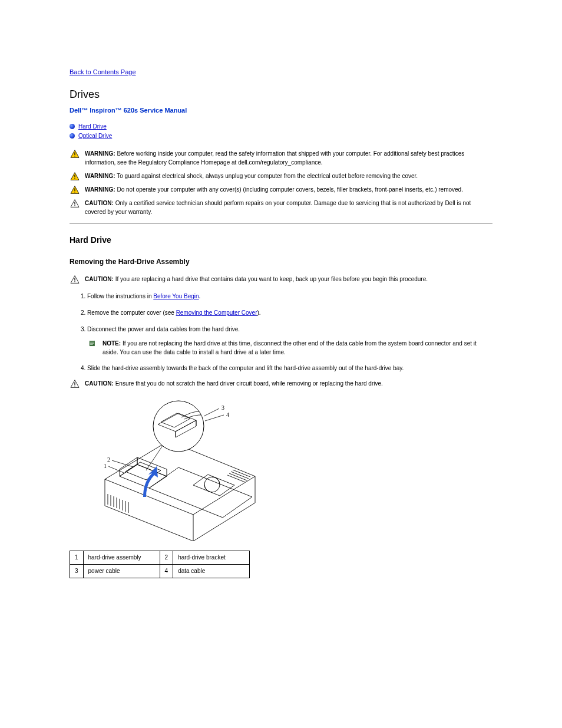  What do you see at coordinates (176, 467) in the screenshot?
I see `hard-drive-diagram: 1 2 3 4` at bounding box center [176, 467].